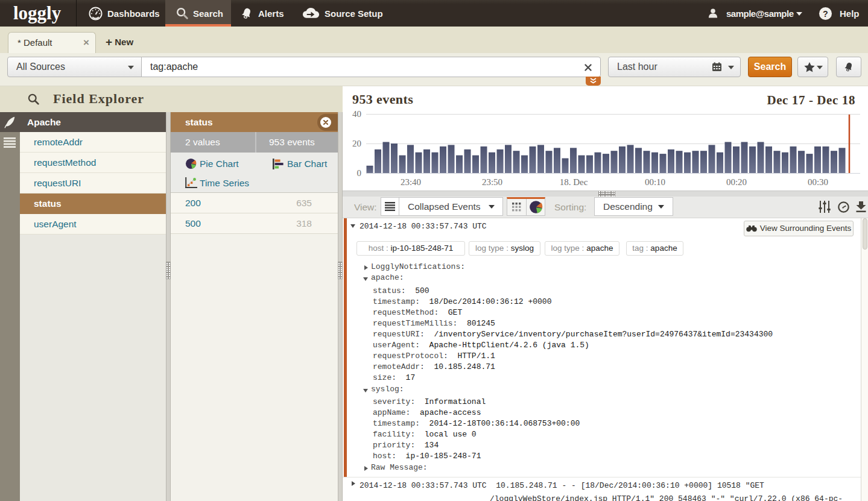 This screenshot has height=501, width=868. I want to click on svg-text: 23:50, so click(492, 182).